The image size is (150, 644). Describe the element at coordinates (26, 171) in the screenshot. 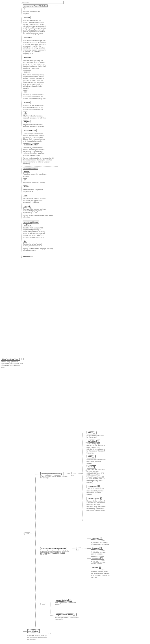

I see `attr-qcode: qcode` at that location.